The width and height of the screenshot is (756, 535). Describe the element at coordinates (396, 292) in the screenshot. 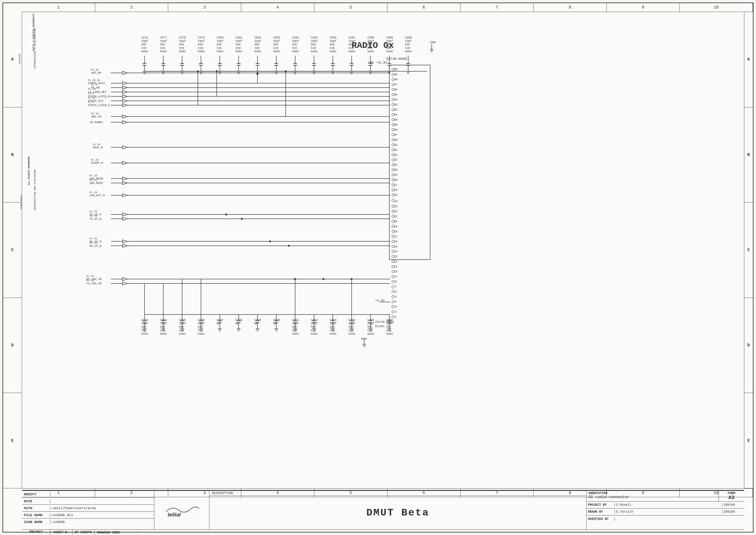

I see `svg-text: 6` at that location.